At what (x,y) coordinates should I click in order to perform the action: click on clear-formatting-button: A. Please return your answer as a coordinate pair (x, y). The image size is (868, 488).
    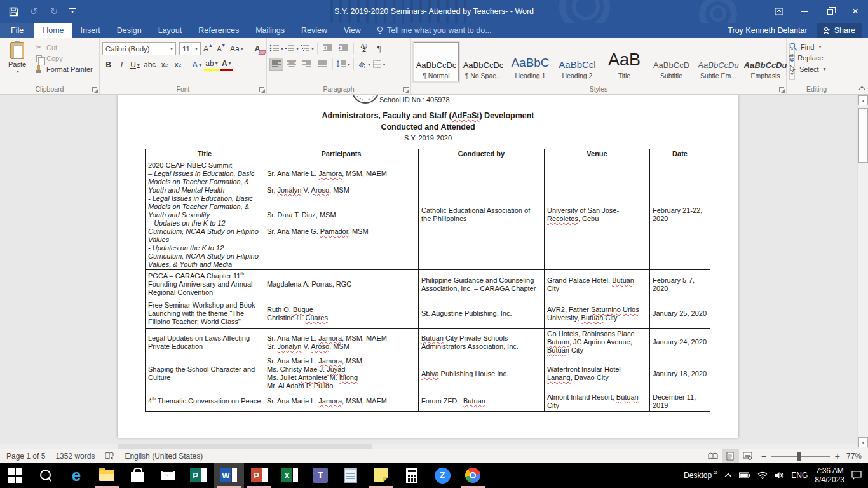
    Looking at the image, I should click on (258, 49).